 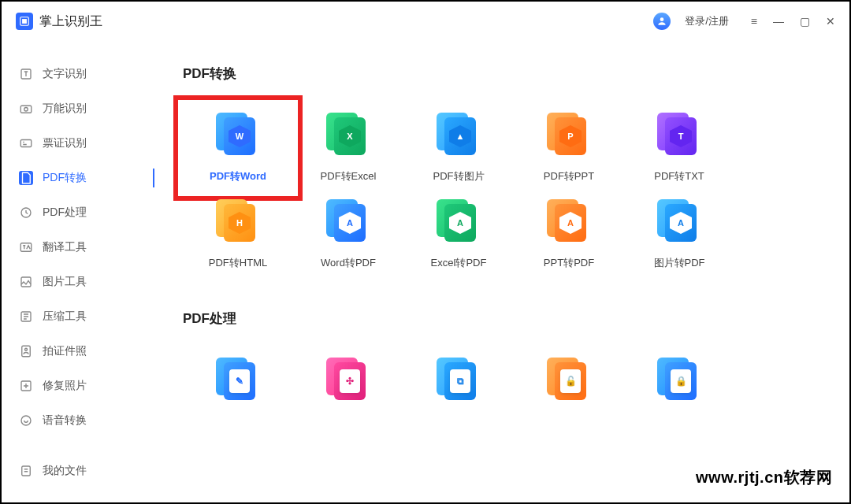 I want to click on card-pdf-split: ✣, so click(x=348, y=380).